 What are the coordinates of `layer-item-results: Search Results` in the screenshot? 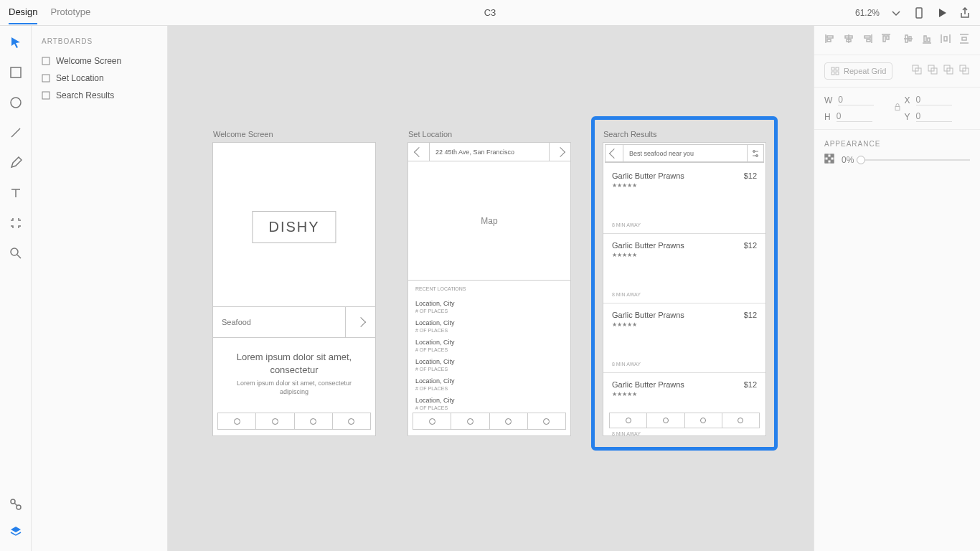 It's located at (99, 95).